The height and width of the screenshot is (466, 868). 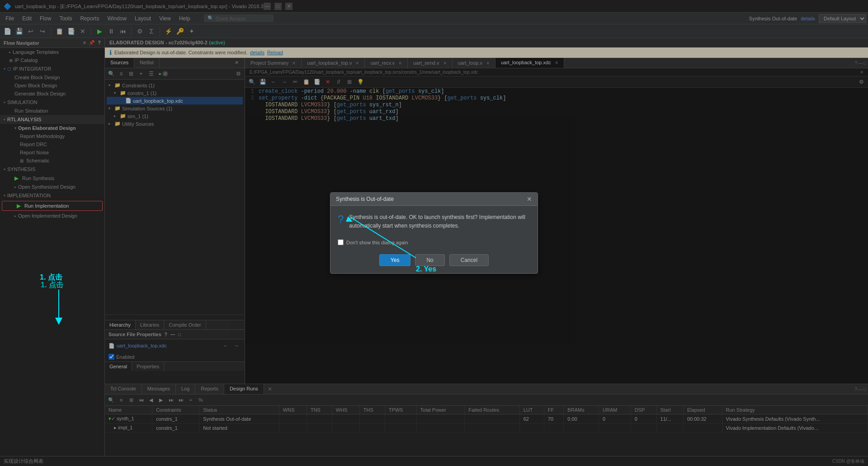 I want to click on dialog-title-bar: Synthesis is Out-of-date ✕, so click(x=434, y=199).